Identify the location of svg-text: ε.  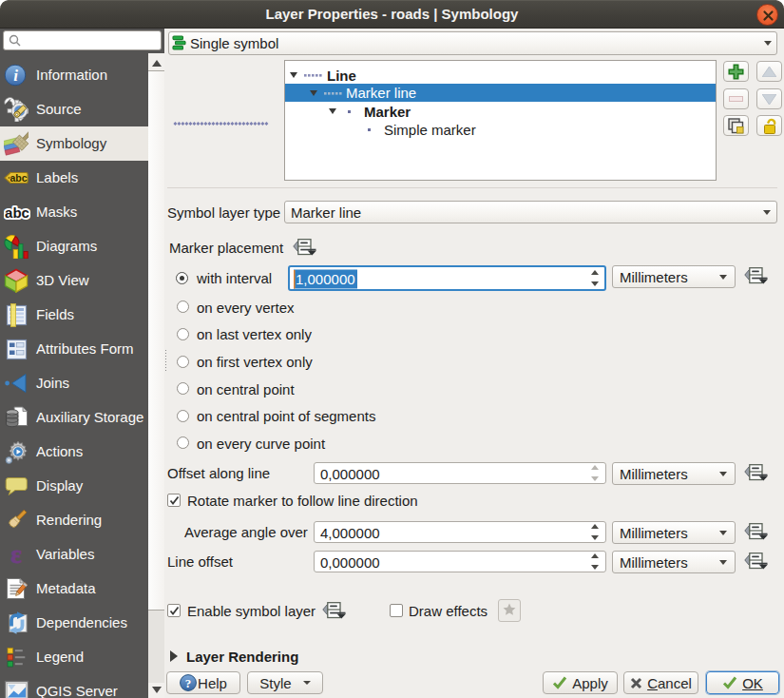
(16, 554).